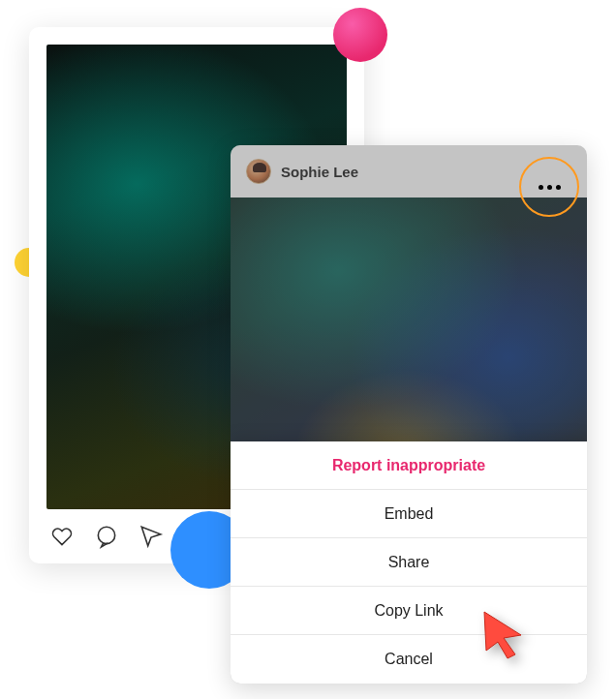 This screenshot has width=616, height=699. Describe the element at coordinates (409, 659) in the screenshot. I see `sheet-item-label: Cancel` at that location.